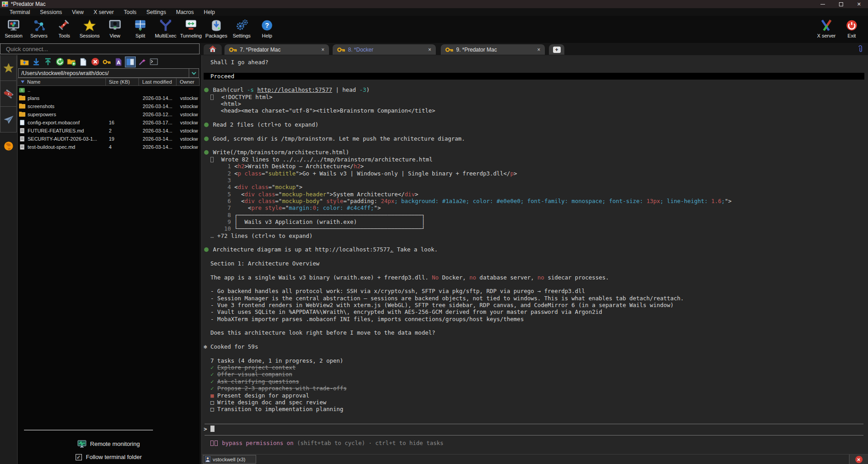 The width and height of the screenshot is (868, 464). Describe the element at coordinates (29, 90) in the screenshot. I see `file-name: ..` at that location.